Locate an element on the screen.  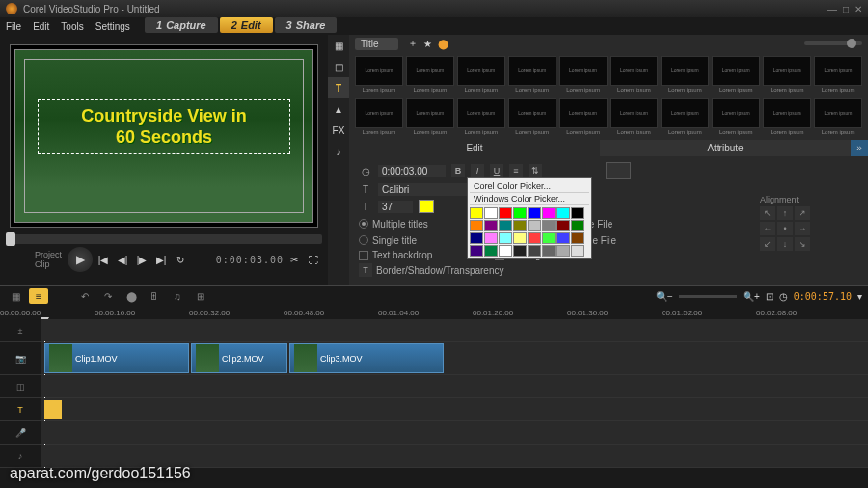
preview-timecode: 0:00:03.00 is located at coordinates (250, 260).